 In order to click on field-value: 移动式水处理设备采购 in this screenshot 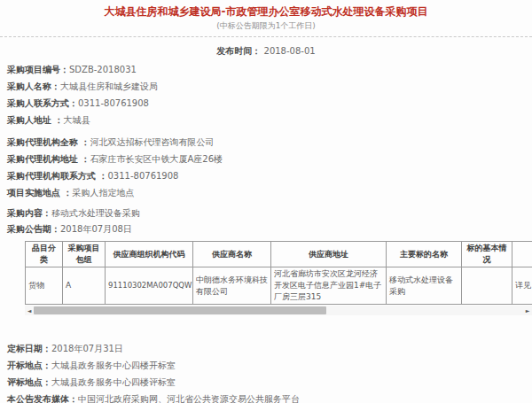, I will do `click(96, 213)`.